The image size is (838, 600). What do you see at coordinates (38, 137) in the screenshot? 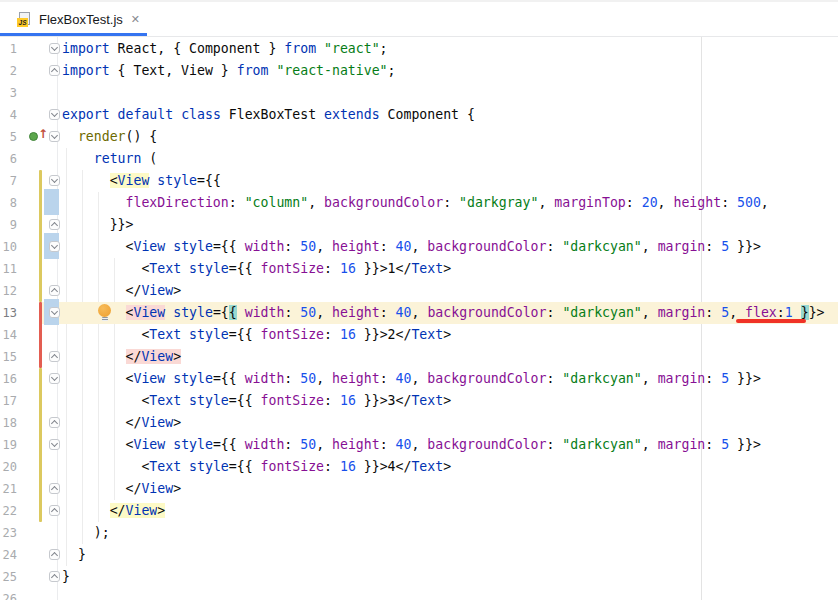
I see `override-method-icon: ↑` at bounding box center [38, 137].